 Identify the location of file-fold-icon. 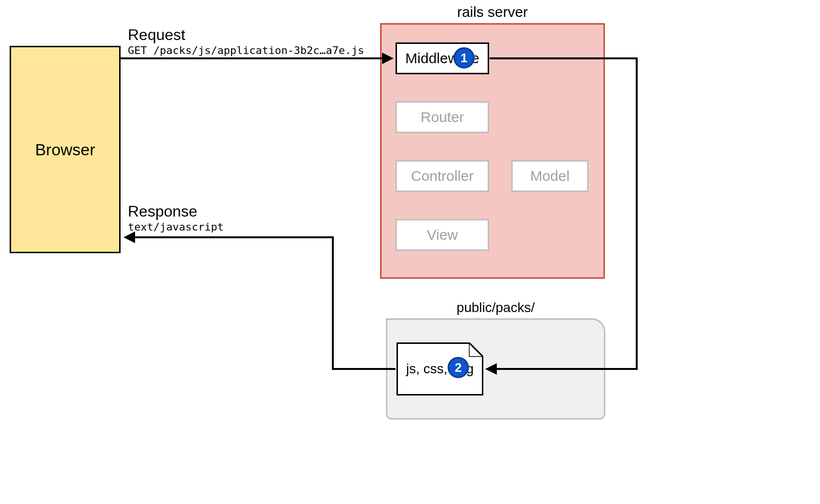
(476, 350).